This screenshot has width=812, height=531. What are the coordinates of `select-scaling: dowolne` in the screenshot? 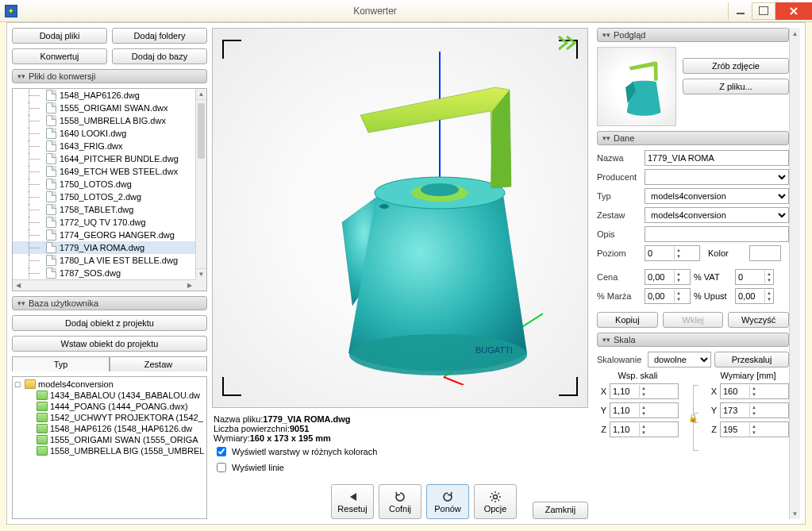 It's located at (679, 360).